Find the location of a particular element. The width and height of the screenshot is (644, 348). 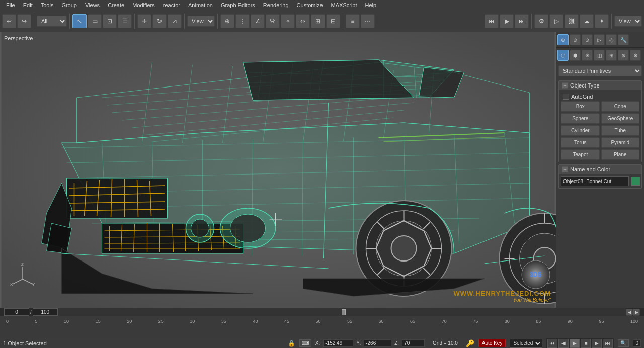

layer-button: ≡ is located at coordinates (353, 21).